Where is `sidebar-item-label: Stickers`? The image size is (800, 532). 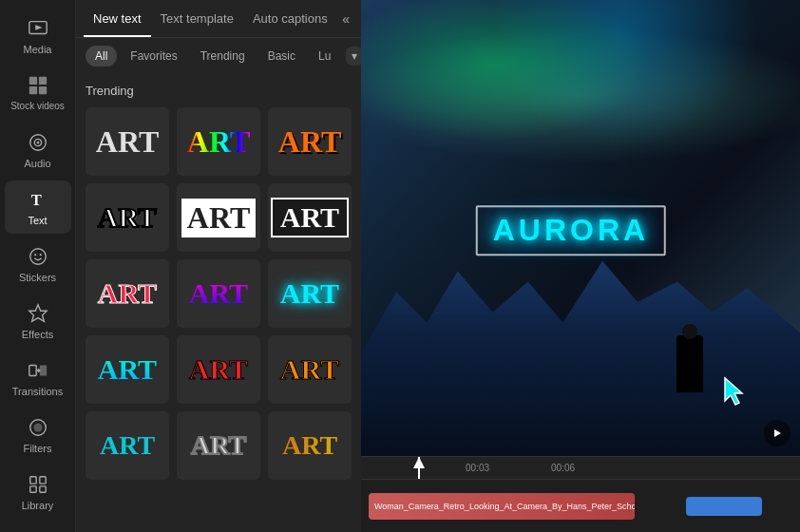
sidebar-item-label: Stickers is located at coordinates (38, 277).